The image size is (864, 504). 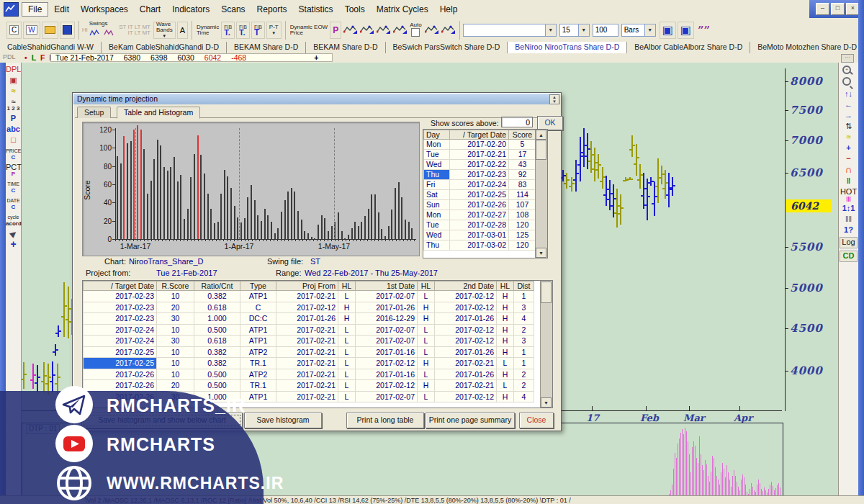 What do you see at coordinates (848, 82) in the screenshot?
I see `zoom-tool-icon` at bounding box center [848, 82].